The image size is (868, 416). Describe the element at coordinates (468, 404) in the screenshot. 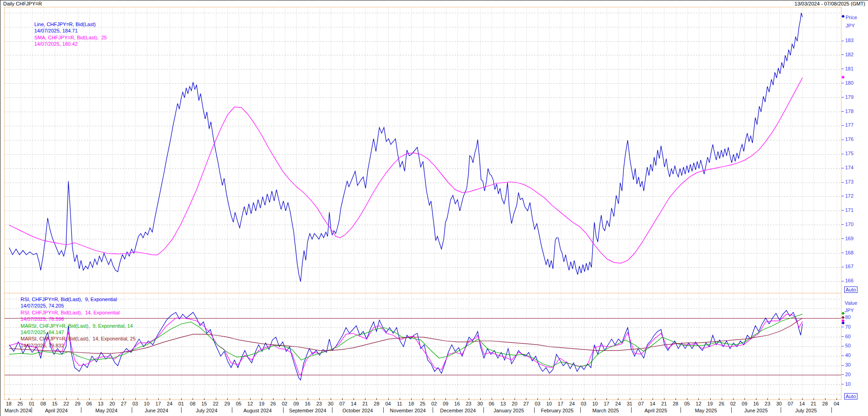

I see `x-axis-day-label: 23` at that location.